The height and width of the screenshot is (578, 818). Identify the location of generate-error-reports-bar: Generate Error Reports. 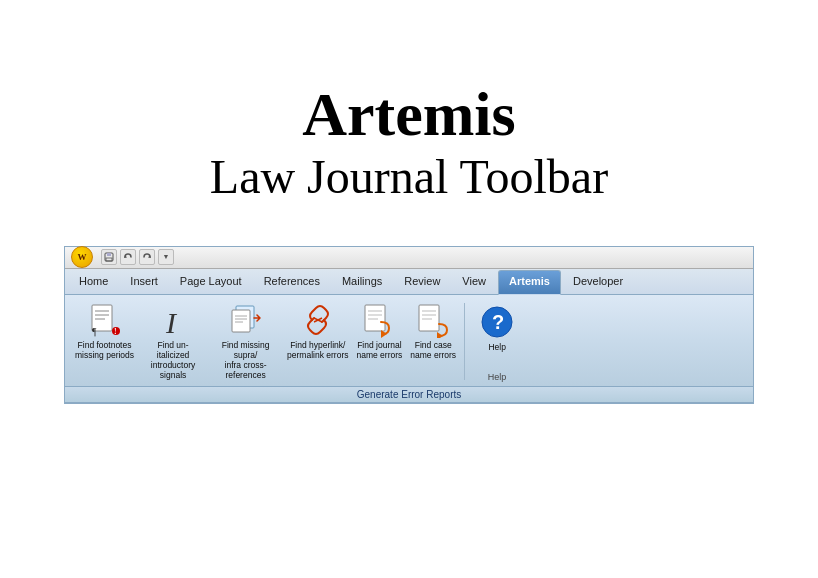
(409, 395).